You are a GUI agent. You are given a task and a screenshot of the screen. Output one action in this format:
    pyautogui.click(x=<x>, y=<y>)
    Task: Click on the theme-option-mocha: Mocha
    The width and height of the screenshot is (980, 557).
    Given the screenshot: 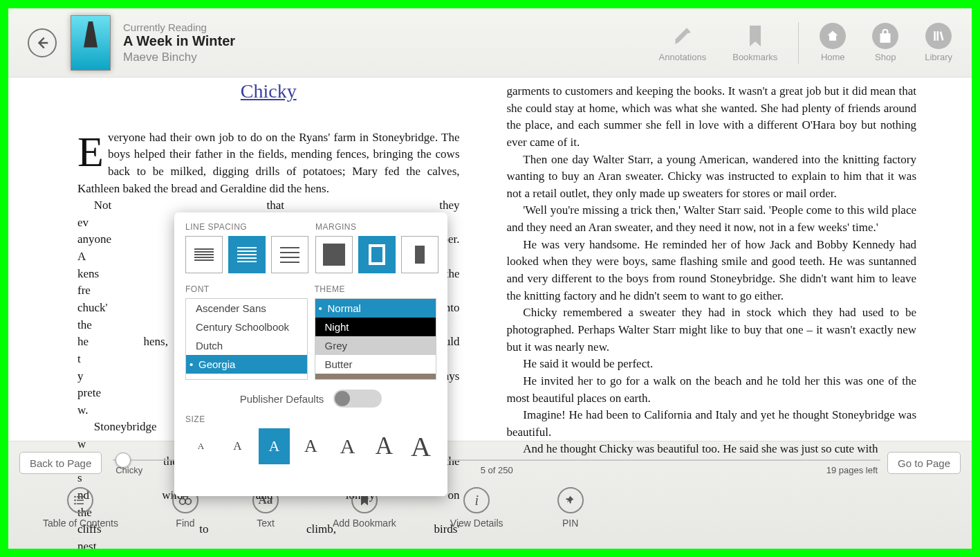 What is the action you would take?
    pyautogui.click(x=376, y=376)
    